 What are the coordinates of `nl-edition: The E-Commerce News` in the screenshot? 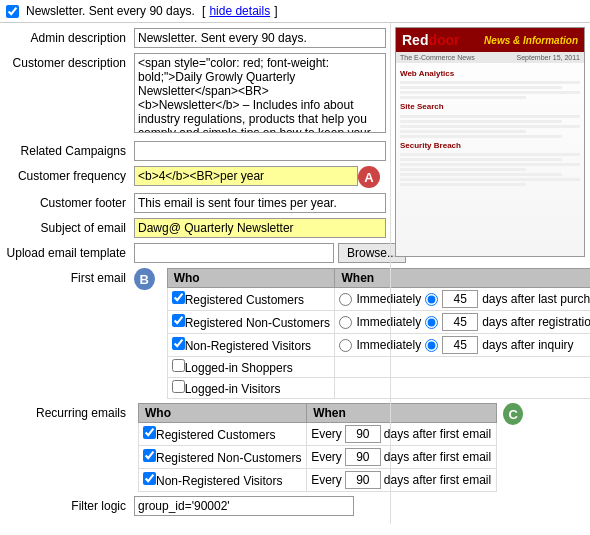 It's located at (438, 58).